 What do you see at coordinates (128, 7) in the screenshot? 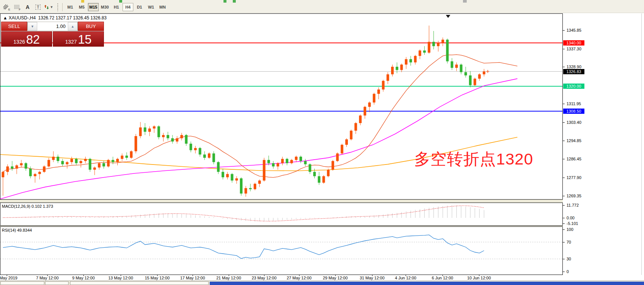
I see `timeframe-button-h4: H4` at bounding box center [128, 7].